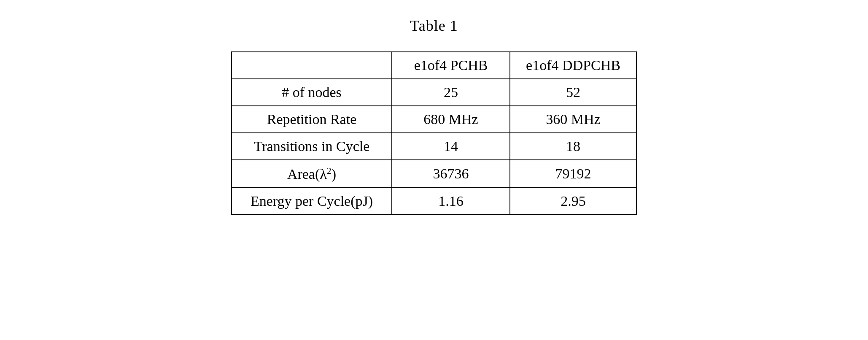 The height and width of the screenshot is (340, 868). Describe the element at coordinates (573, 92) in the screenshot. I see `row-col2-0: 52` at that location.